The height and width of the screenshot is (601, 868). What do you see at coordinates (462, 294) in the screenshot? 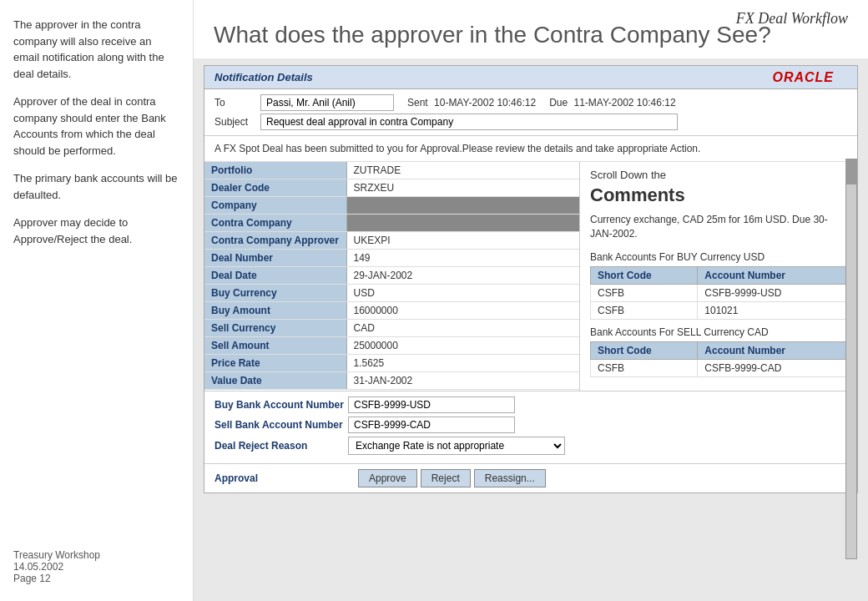
I see `deal-value-7: USD` at bounding box center [462, 294].